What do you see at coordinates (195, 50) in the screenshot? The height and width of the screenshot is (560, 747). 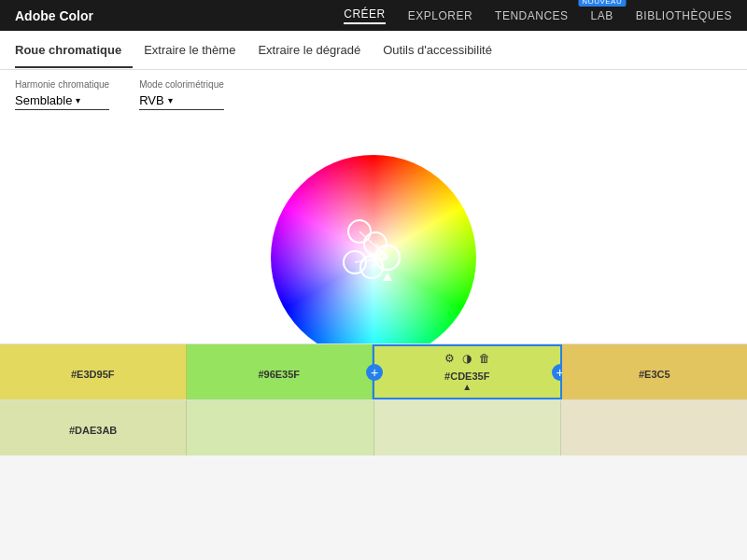 I see `tab-extraire-theme: Extraire le thème` at bounding box center [195, 50].